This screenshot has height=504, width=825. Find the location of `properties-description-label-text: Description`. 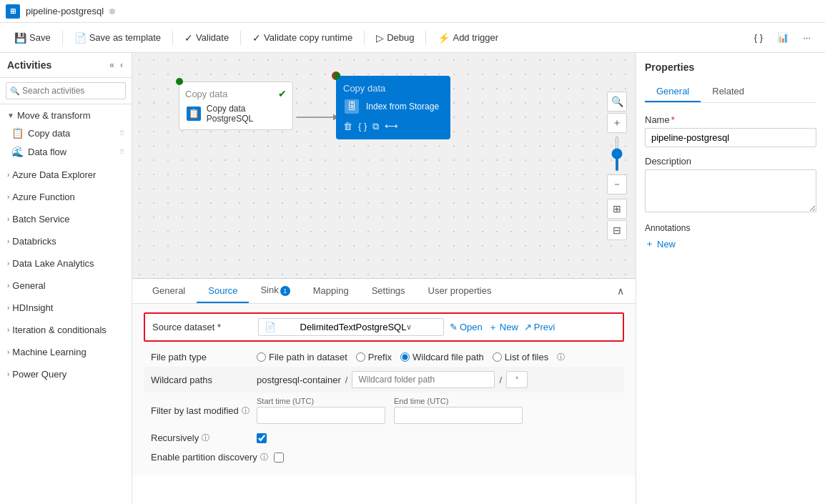

properties-description-label-text: Description is located at coordinates (668, 162).